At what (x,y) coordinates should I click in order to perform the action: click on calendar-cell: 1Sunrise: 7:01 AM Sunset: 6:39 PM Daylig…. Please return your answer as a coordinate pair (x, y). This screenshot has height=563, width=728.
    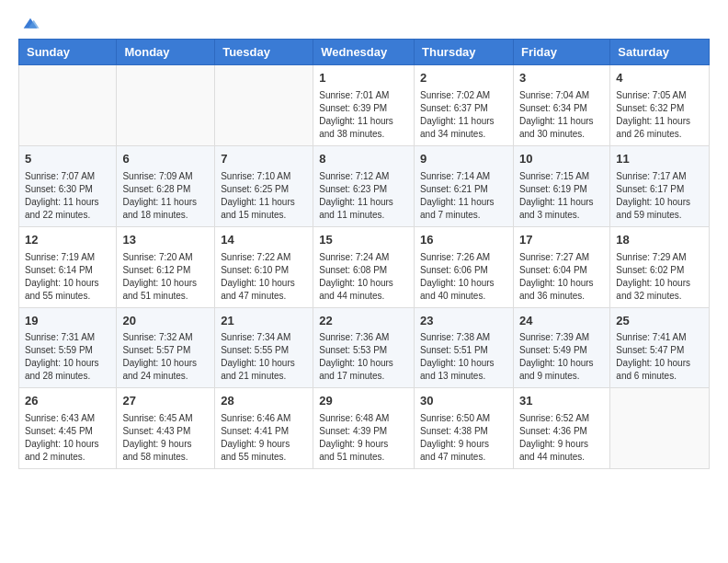
    Looking at the image, I should click on (364, 106).